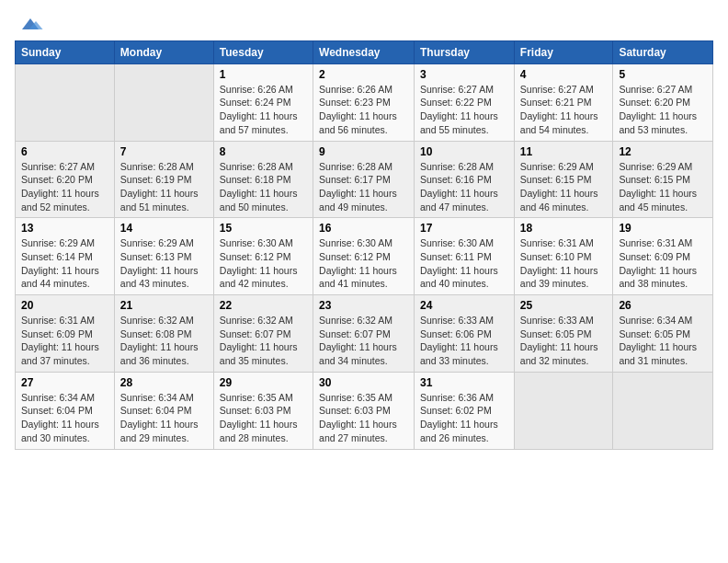 The image size is (728, 563). I want to click on calendar-cell: 13Sunrise: 6:29 AM Sunset: 6:14 PM Dayli…, so click(65, 257).